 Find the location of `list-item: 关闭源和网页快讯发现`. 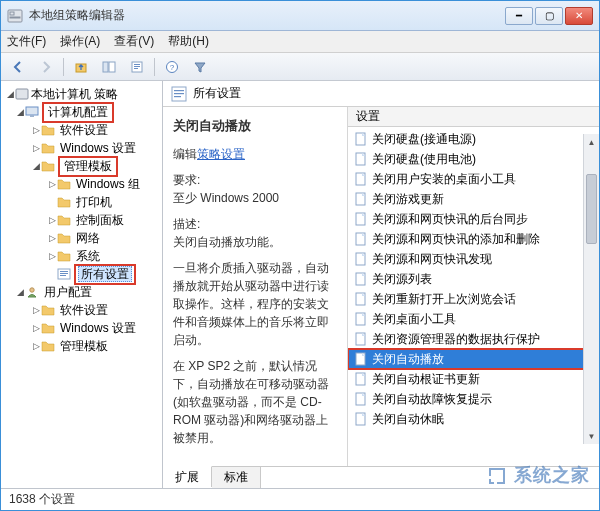

list-item: 关闭源和网页快讯发现 is located at coordinates (474, 259).